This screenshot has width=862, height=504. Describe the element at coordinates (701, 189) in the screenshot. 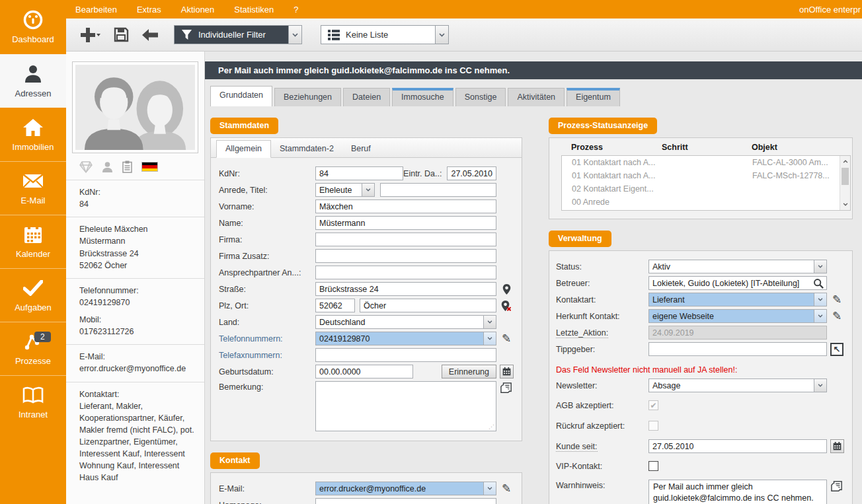

I see `table-row: 02 Kontaktart Eigent...` at that location.